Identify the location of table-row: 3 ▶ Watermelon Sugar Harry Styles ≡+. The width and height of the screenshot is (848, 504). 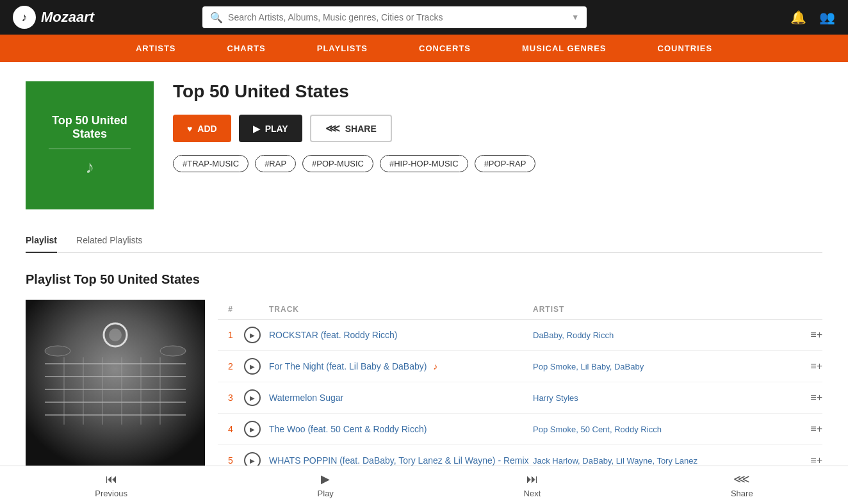
(520, 398).